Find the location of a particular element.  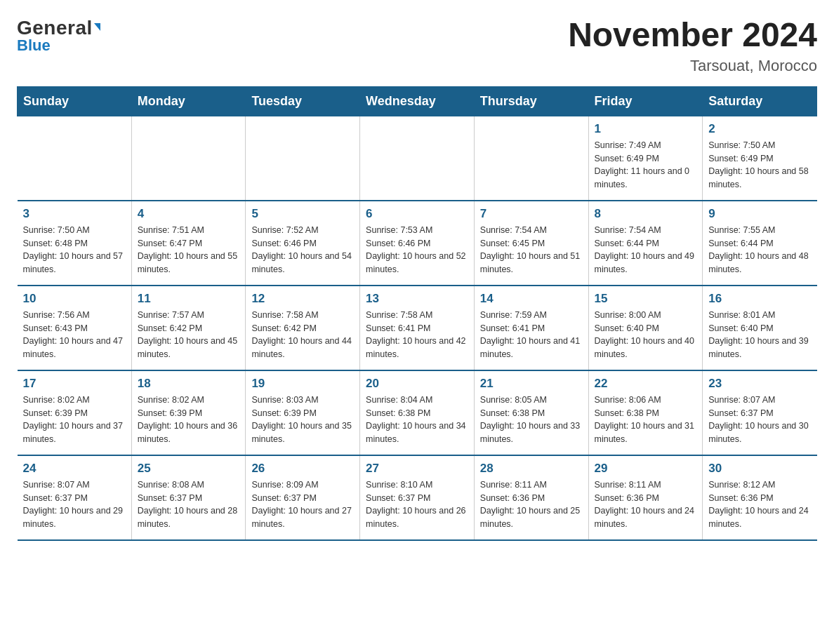

calendar-week-row: 24Sunrise: 8:07 AM Sunset: 6:37 PM Dayli… is located at coordinates (417, 498).